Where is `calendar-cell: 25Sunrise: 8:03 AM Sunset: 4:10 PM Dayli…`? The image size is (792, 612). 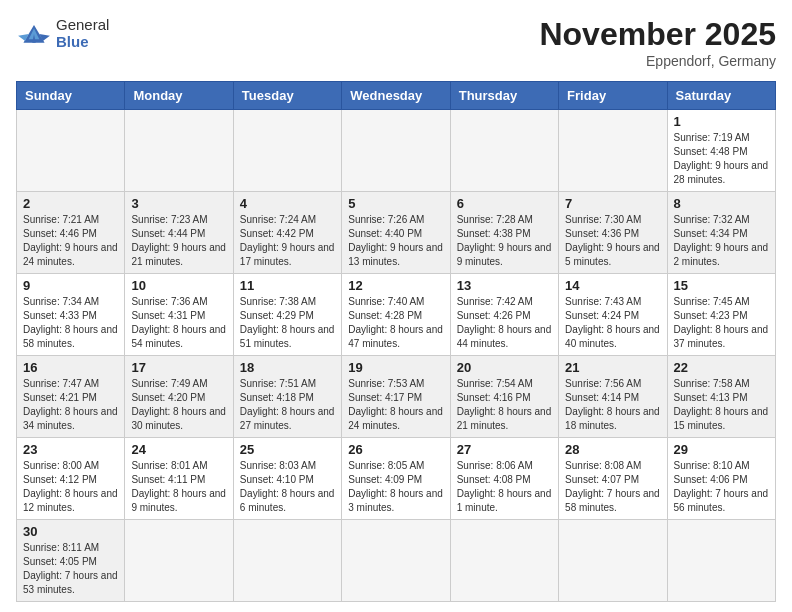
calendar-cell: 25Sunrise: 8:03 AM Sunset: 4:10 PM Dayli… is located at coordinates (287, 479).